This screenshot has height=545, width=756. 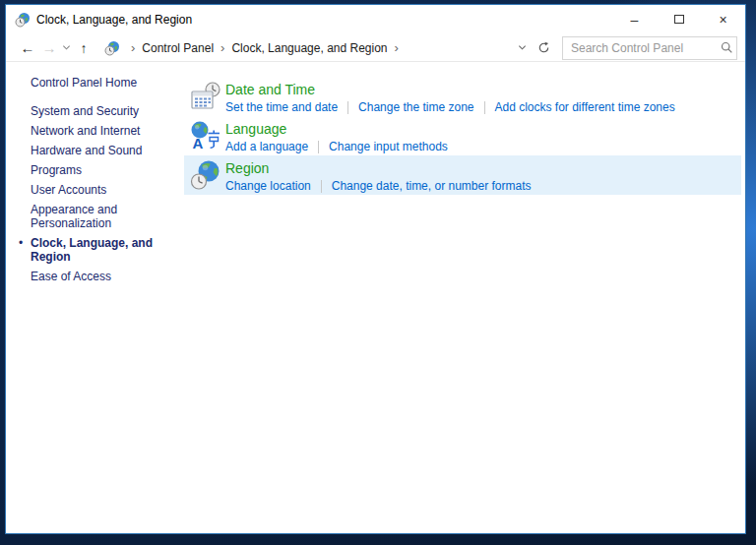 What do you see at coordinates (543, 47) in the screenshot?
I see `refresh-icon` at bounding box center [543, 47].